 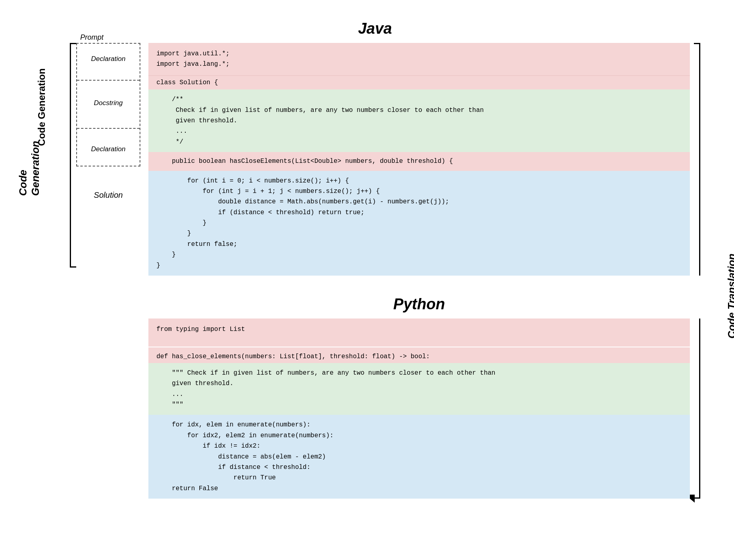 What do you see at coordinates (700, 408) in the screenshot?
I see `python-right-bracket-area` at bounding box center [700, 408].